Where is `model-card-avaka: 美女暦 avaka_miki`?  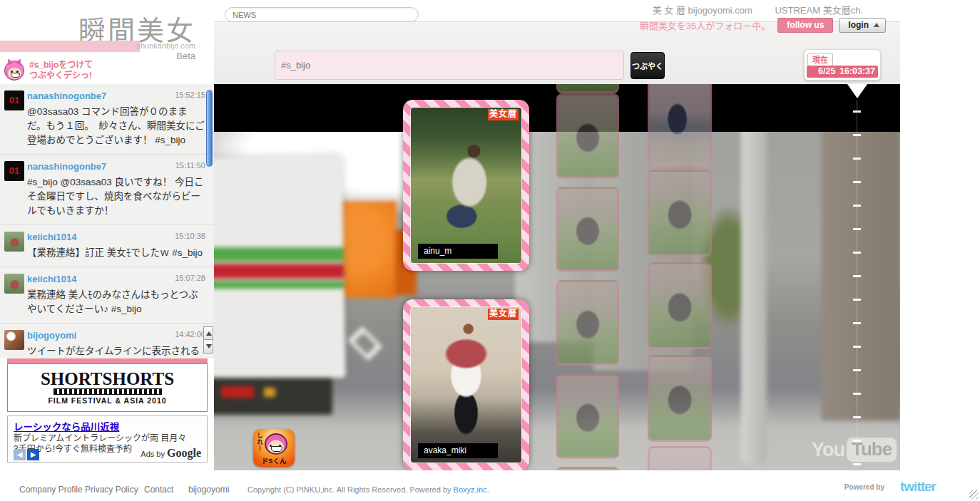
model-card-avaka: 美女暦 avaka_miki is located at coordinates (466, 385).